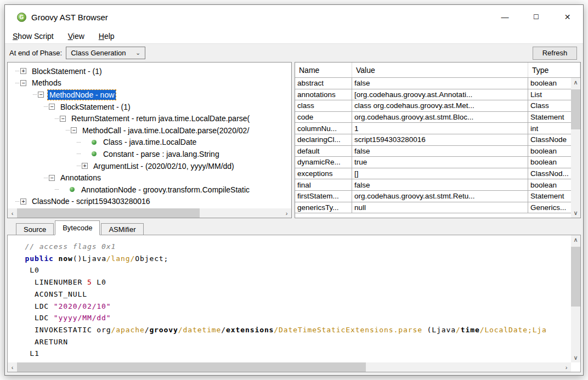 The height and width of the screenshot is (380, 588). I want to click on table-row-genericsty-: genericsTy...nullGenerics..., so click(433, 208).